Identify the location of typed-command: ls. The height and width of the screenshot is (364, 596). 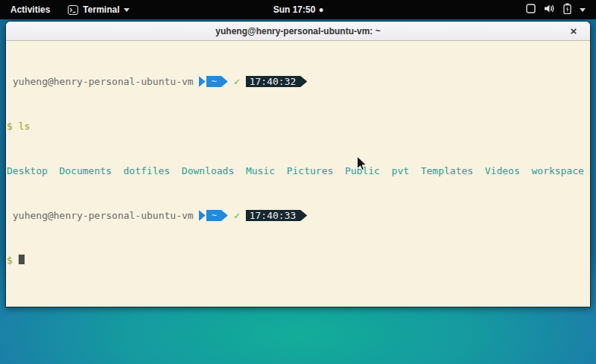
(25, 127).